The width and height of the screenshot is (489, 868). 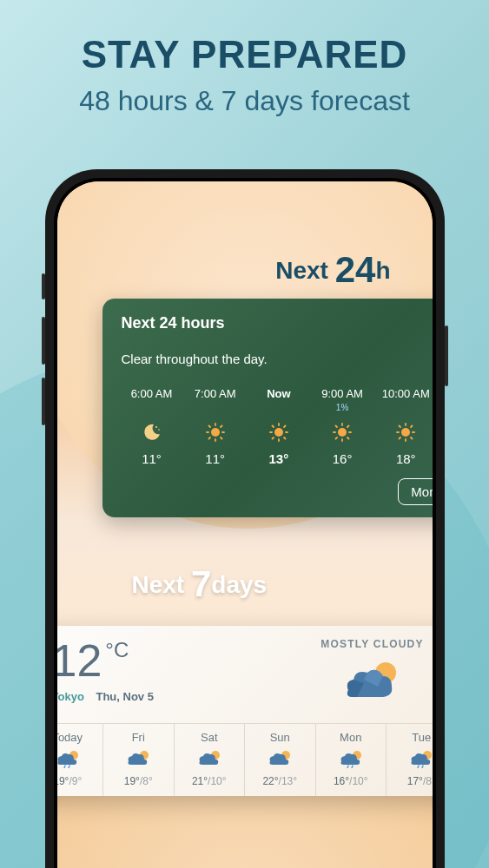 What do you see at coordinates (80, 738) in the screenshot?
I see `day-name: Today` at bounding box center [80, 738].